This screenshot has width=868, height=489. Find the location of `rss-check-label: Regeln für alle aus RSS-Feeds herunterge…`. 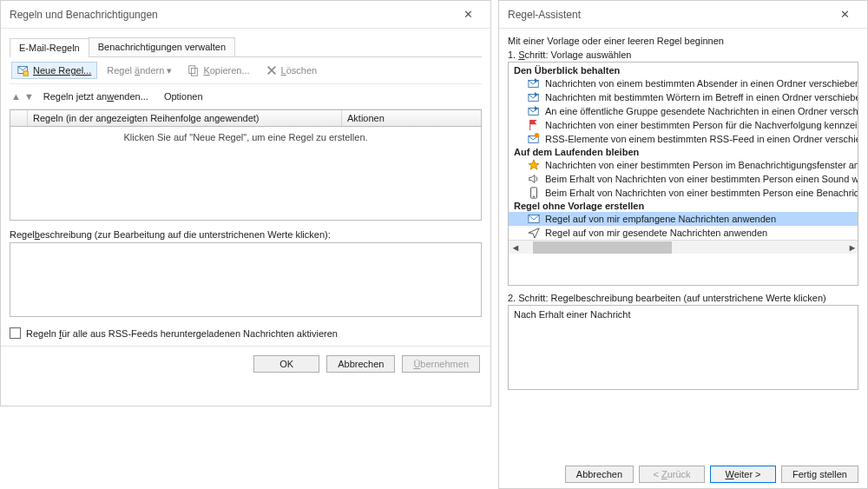

rss-check-label: Regeln für alle aus RSS-Feeds herunterge… is located at coordinates (182, 334).